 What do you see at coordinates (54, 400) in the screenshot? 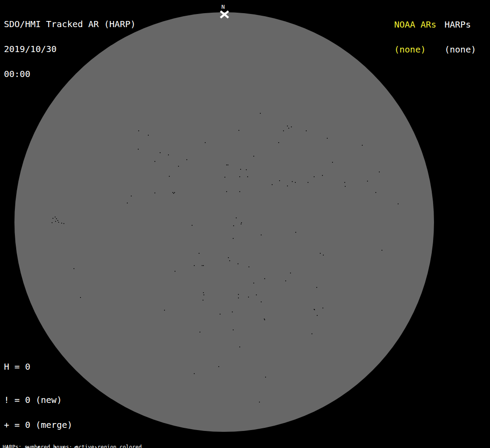
I see `counter-new: ! = 0 (new)` at bounding box center [54, 400].